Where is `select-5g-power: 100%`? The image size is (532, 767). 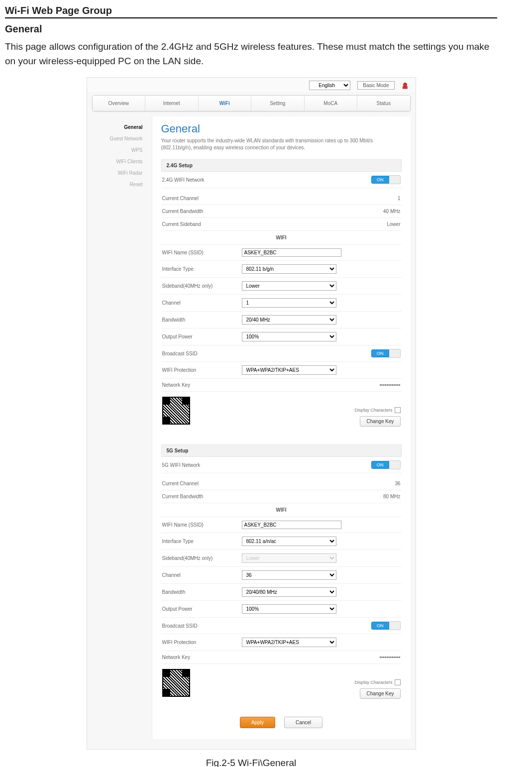
select-5g-power: 100% is located at coordinates (289, 609).